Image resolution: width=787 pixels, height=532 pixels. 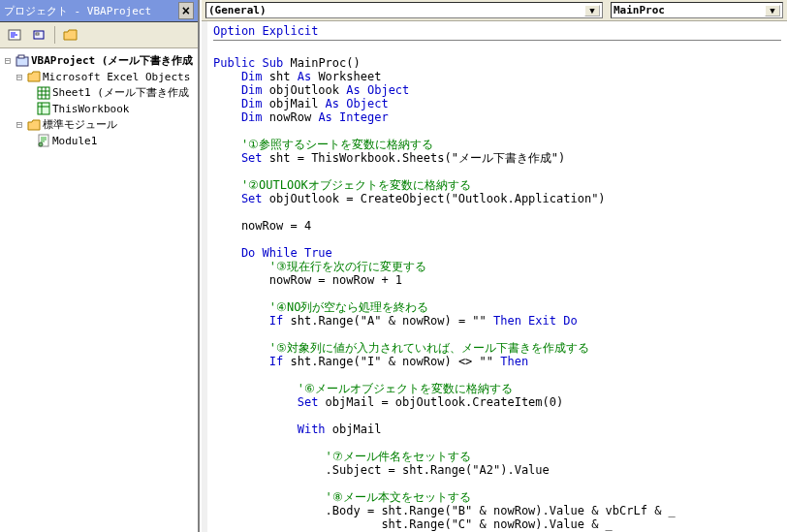 I want to click on code-line: nowRow = 4, so click(x=262, y=226).